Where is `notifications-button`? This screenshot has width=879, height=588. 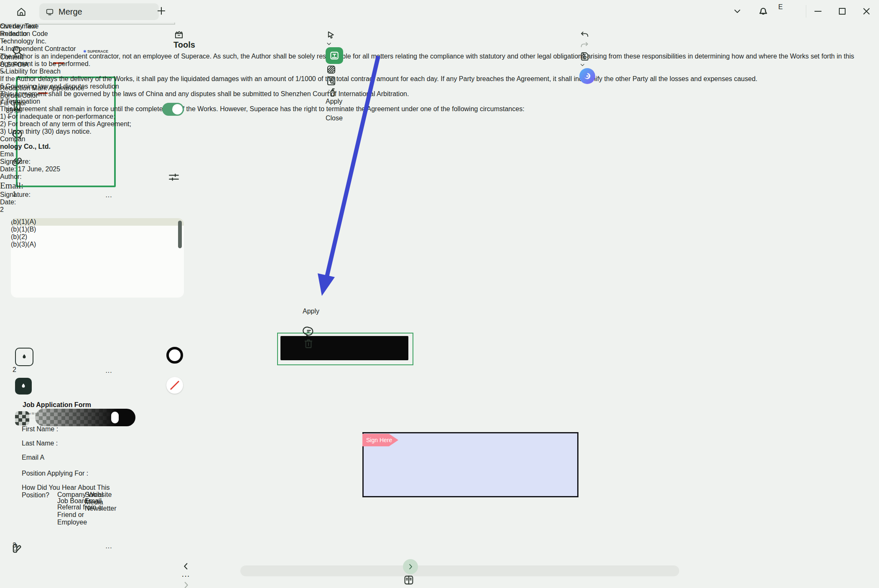 notifications-button is located at coordinates (763, 11).